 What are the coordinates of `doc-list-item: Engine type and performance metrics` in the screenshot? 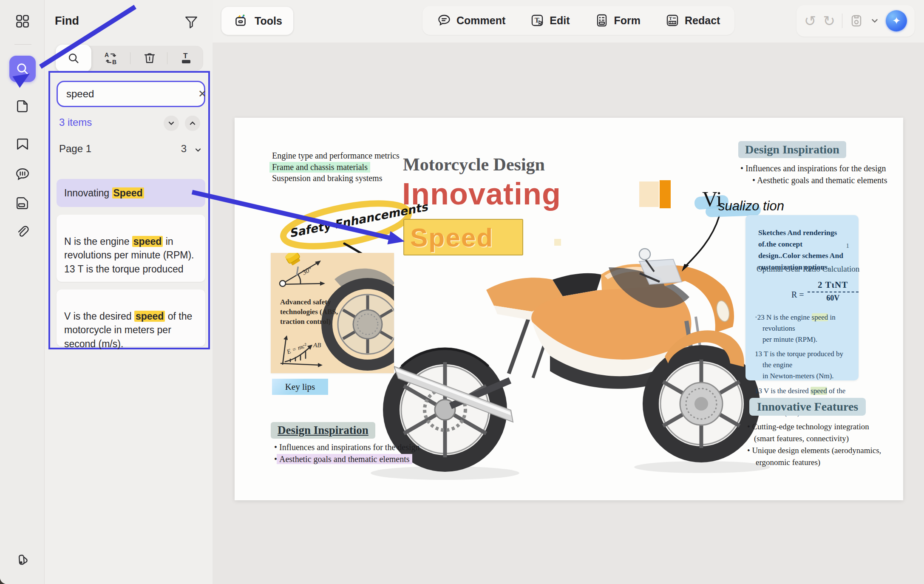 It's located at (336, 156).